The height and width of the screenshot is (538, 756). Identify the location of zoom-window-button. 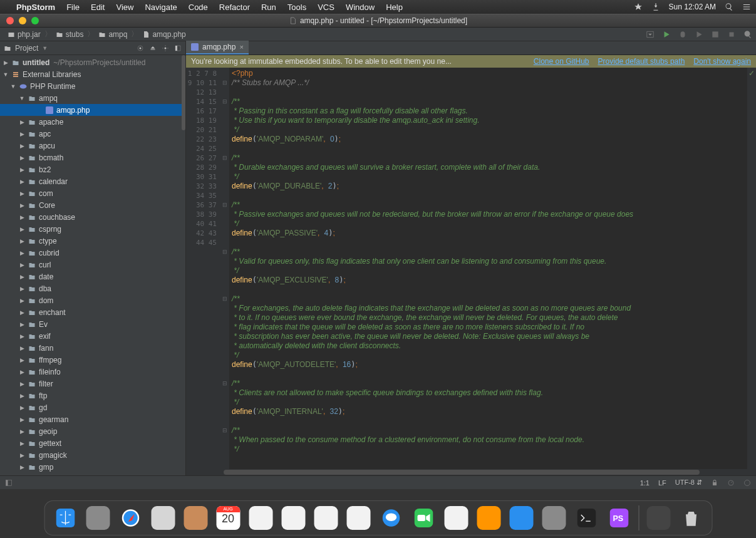
(35, 21).